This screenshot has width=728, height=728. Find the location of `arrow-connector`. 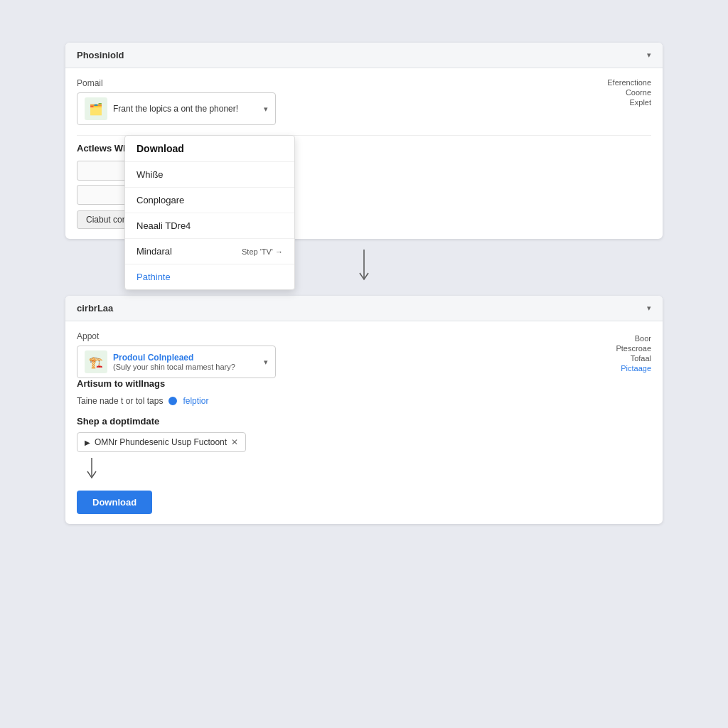

arrow-connector is located at coordinates (364, 267).